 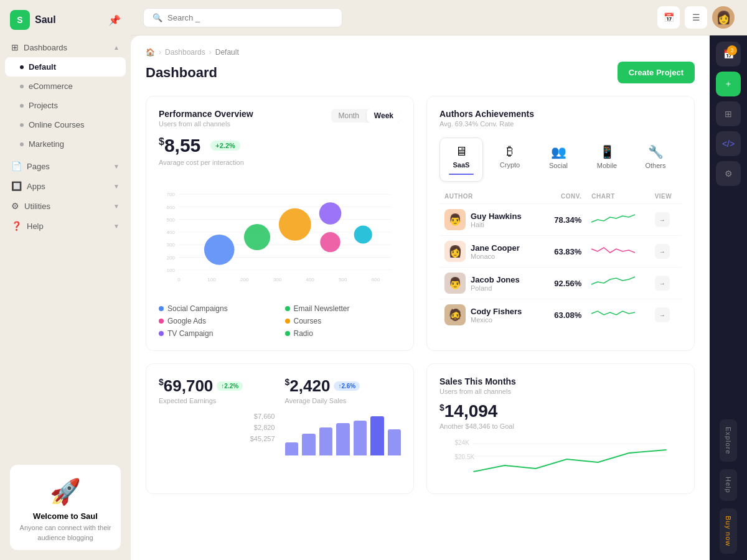 What do you see at coordinates (728, 441) in the screenshot?
I see `explore-btn: Explore` at bounding box center [728, 441].